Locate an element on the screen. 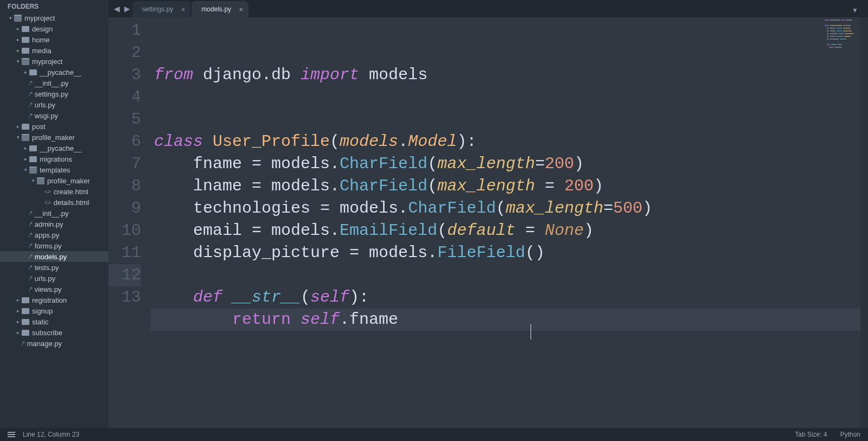 The image size is (868, 441). python-file-icon: /* is located at coordinates (30, 246).